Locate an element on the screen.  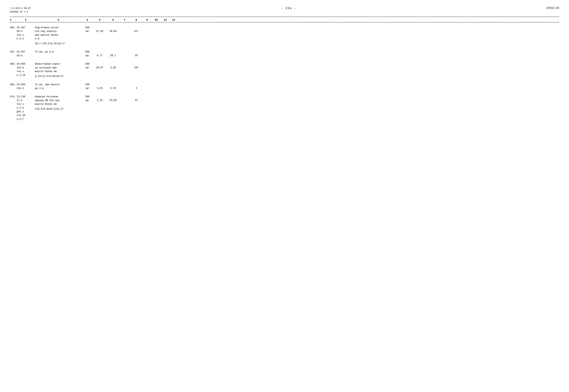
entry-470-col9 is located at coordinates (147, 108).